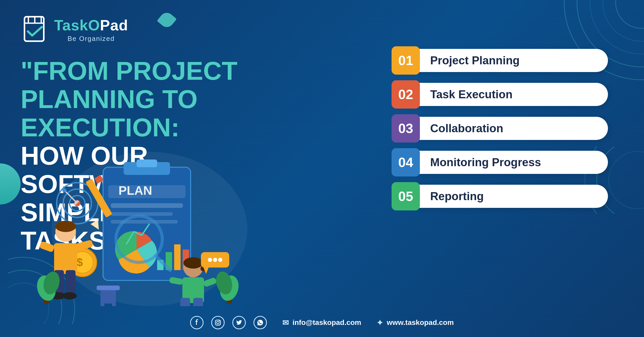 The image size is (644, 337). I want to click on logo-text-group: TaskOPad Be Organized, so click(91, 30).